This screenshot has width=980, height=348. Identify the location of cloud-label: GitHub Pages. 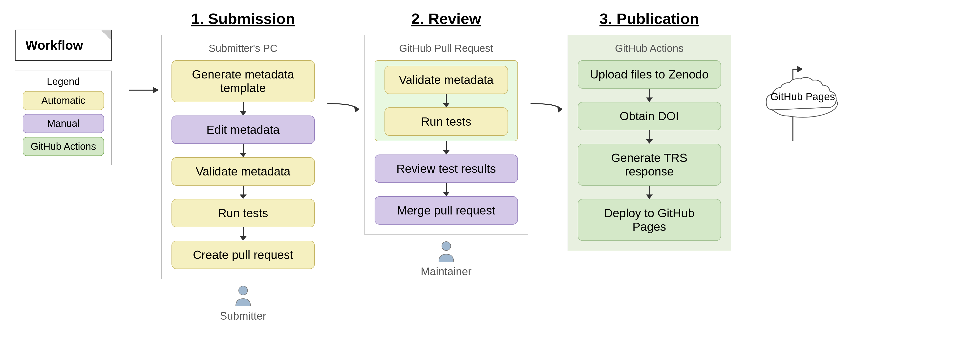
(803, 96).